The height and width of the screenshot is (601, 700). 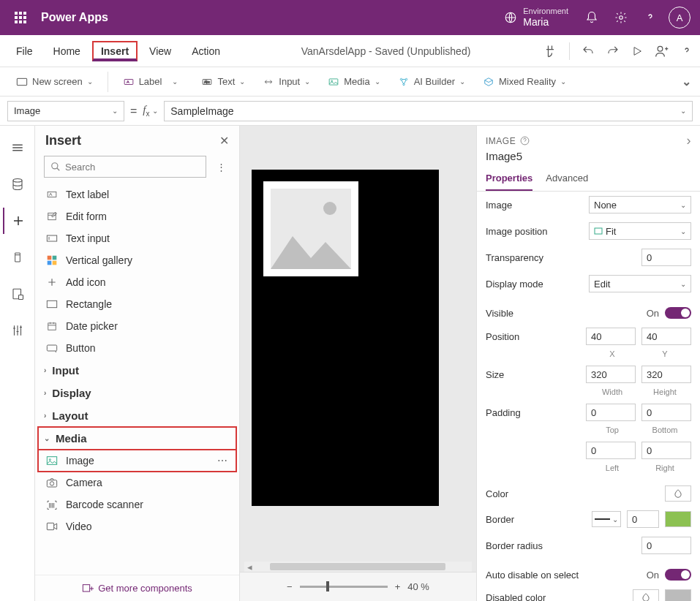 What do you see at coordinates (115, 51) in the screenshot?
I see `menu-insert: Insert` at bounding box center [115, 51].